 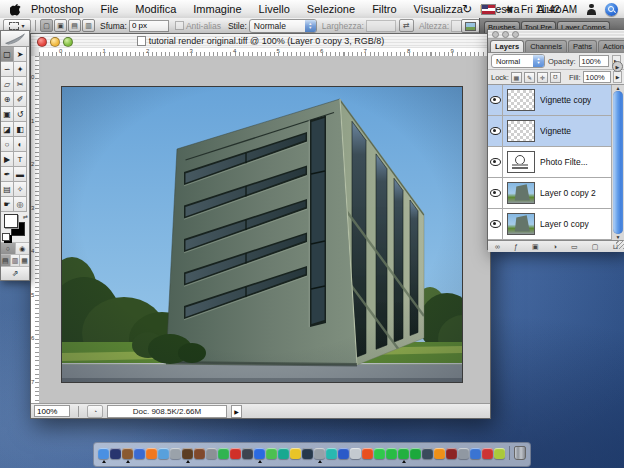 What do you see at coordinates (20, 160) in the screenshot?
I see `type-tool: T` at bounding box center [20, 160].